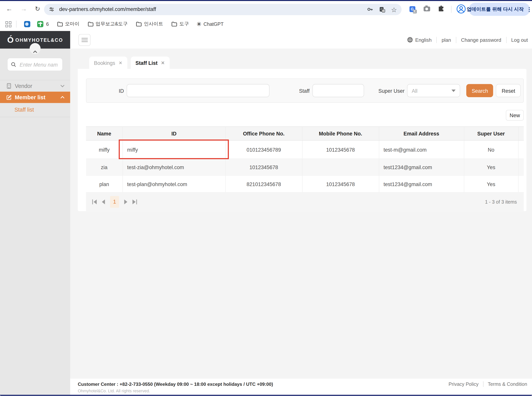 The height and width of the screenshot is (396, 532). What do you see at coordinates (382, 10) in the screenshot?
I see `translate-icon: G文` at bounding box center [382, 10].